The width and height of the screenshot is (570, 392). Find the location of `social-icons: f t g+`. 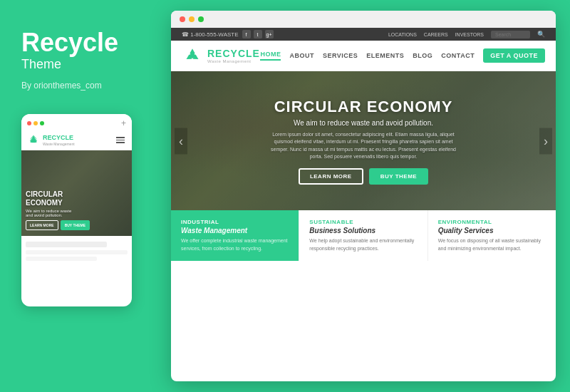

social-icons: f t g+ is located at coordinates (258, 34).